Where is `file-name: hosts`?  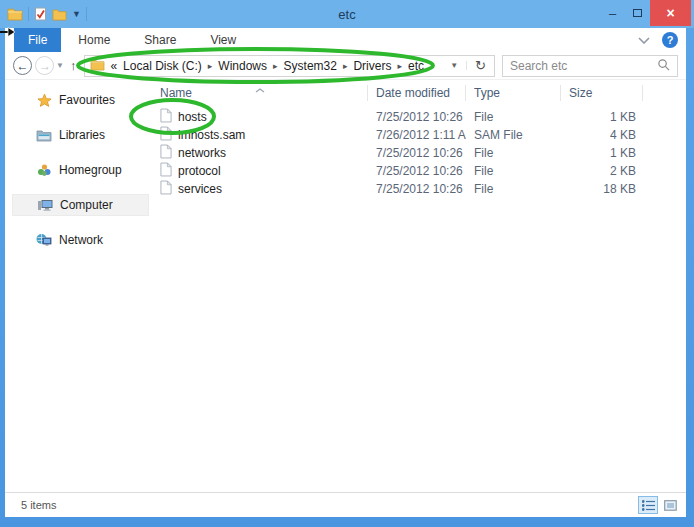 file-name: hosts is located at coordinates (192, 117).